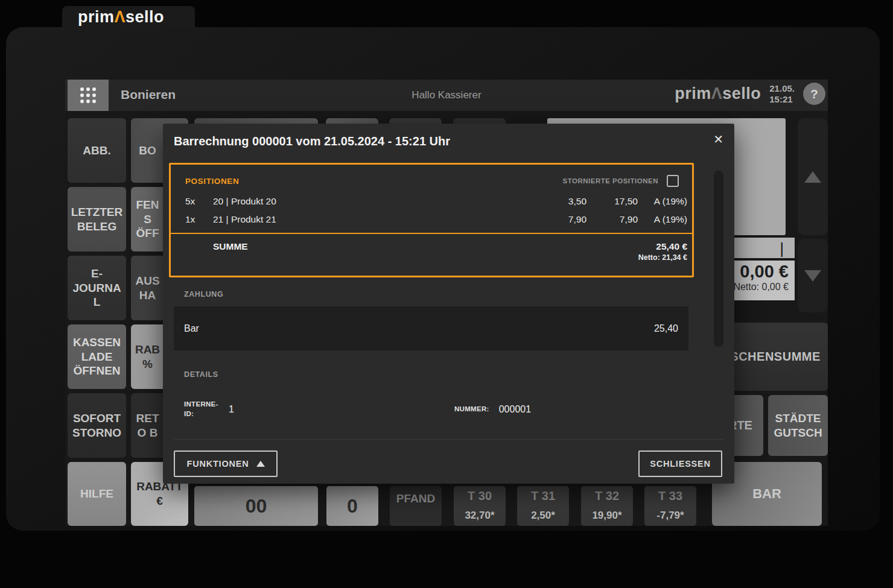 This screenshot has width=893, height=588. What do you see at coordinates (443, 409) in the screenshot?
I see `details-row: INTERNE-ID: 1 NUMMER: 000001` at bounding box center [443, 409].